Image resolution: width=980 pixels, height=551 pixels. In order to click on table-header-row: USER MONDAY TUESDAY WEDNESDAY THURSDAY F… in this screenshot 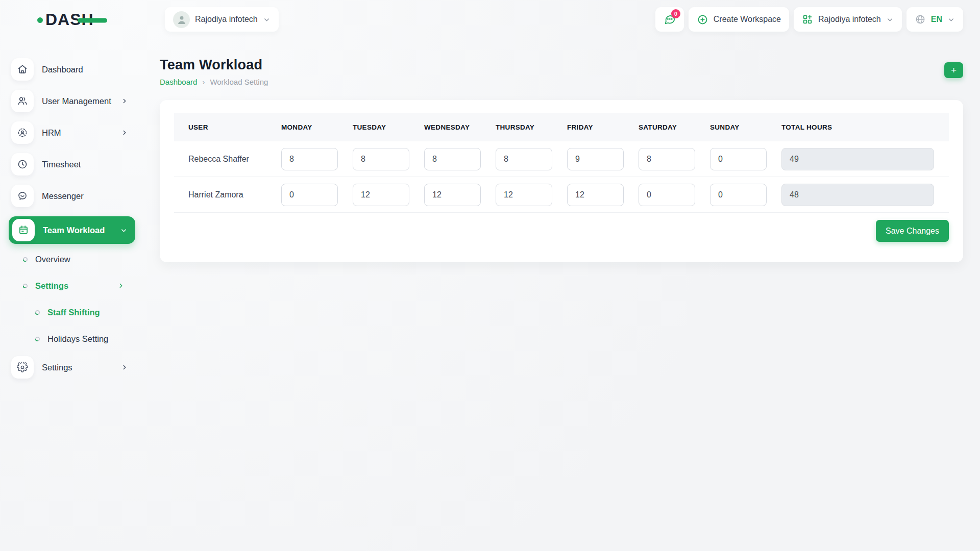, I will do `click(561, 128)`.